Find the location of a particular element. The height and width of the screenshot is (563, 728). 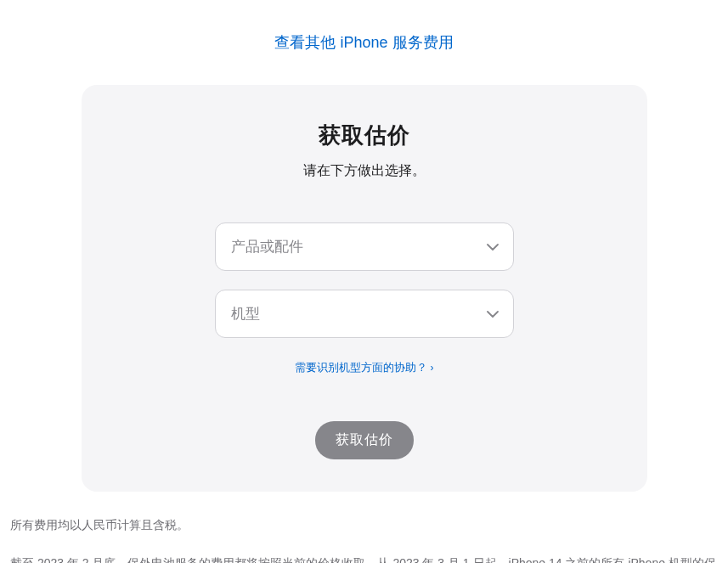

footer-line-1: 所有费用均以人民币计算且含税。 is located at coordinates (364, 525).